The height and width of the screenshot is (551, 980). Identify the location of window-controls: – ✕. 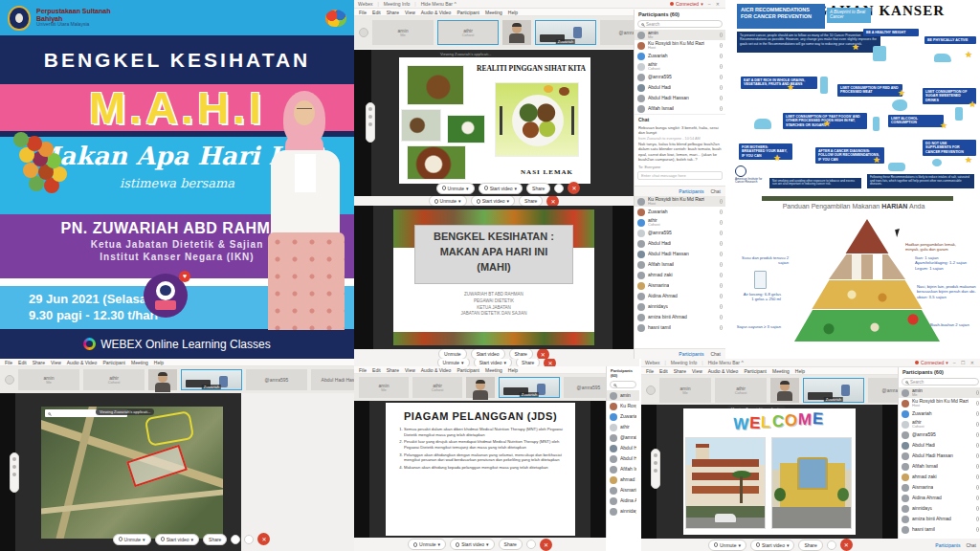
(715, 4).